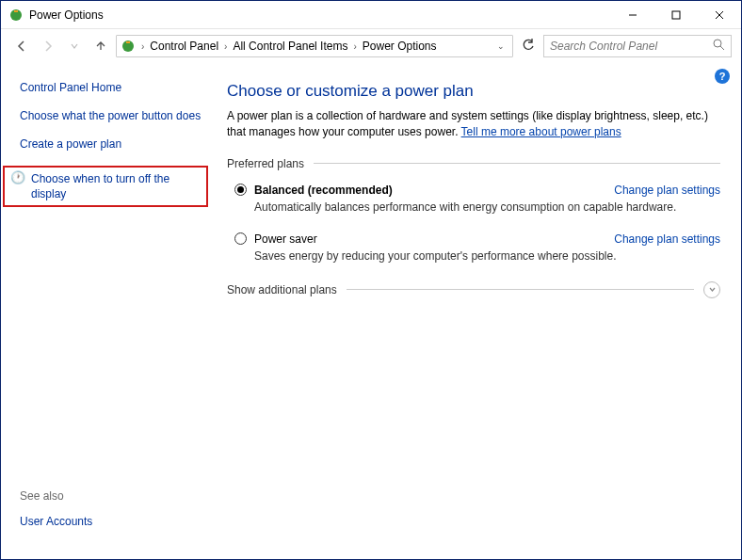 The height and width of the screenshot is (560, 742). What do you see at coordinates (266, 164) in the screenshot?
I see `section-label: Preferred plans` at bounding box center [266, 164].